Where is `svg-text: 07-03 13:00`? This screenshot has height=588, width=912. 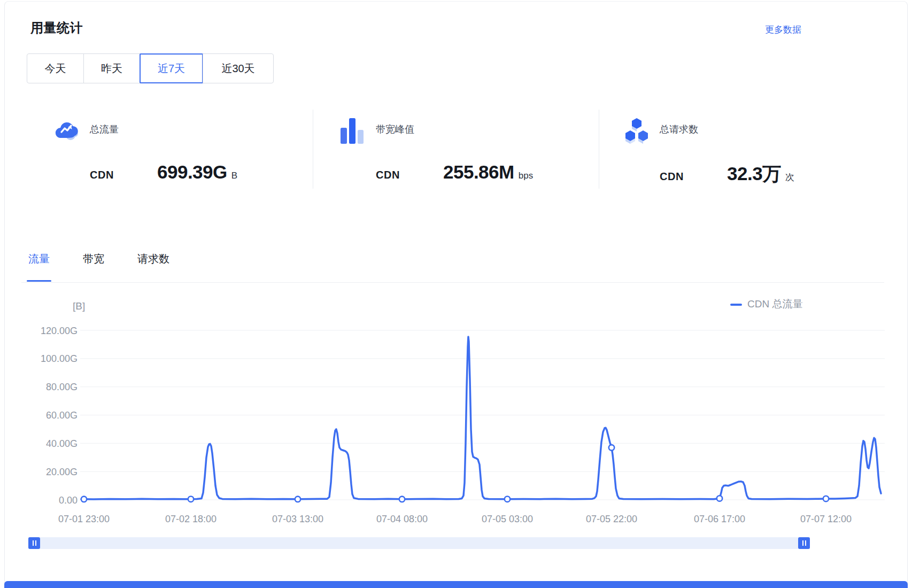 svg-text: 07-03 13:00 is located at coordinates (298, 519).